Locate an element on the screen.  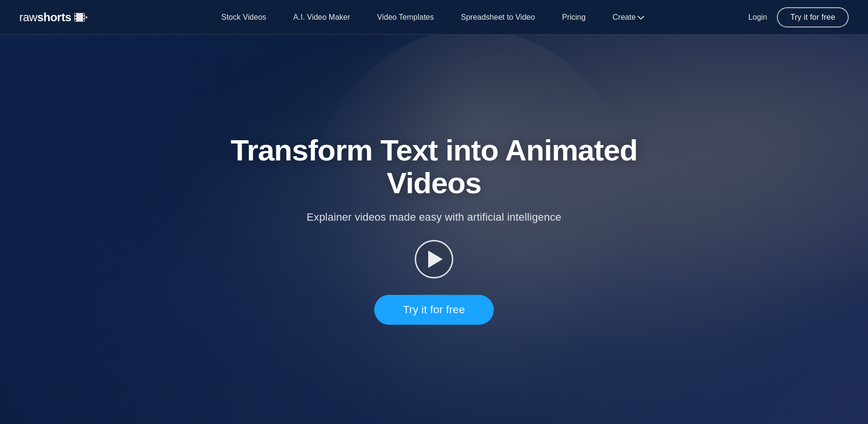
chevron-down-icon is located at coordinates (641, 16).